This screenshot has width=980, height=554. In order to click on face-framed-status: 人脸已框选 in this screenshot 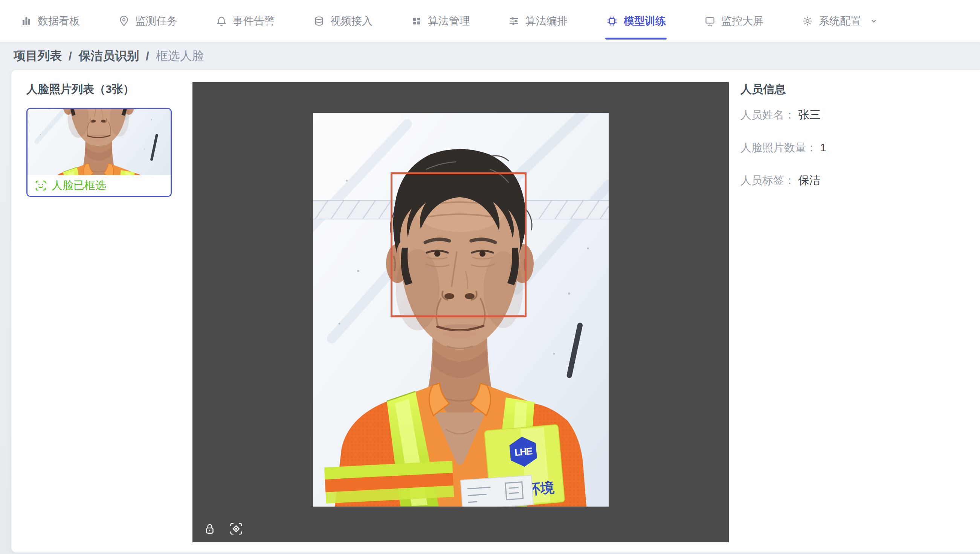, I will do `click(99, 185)`.